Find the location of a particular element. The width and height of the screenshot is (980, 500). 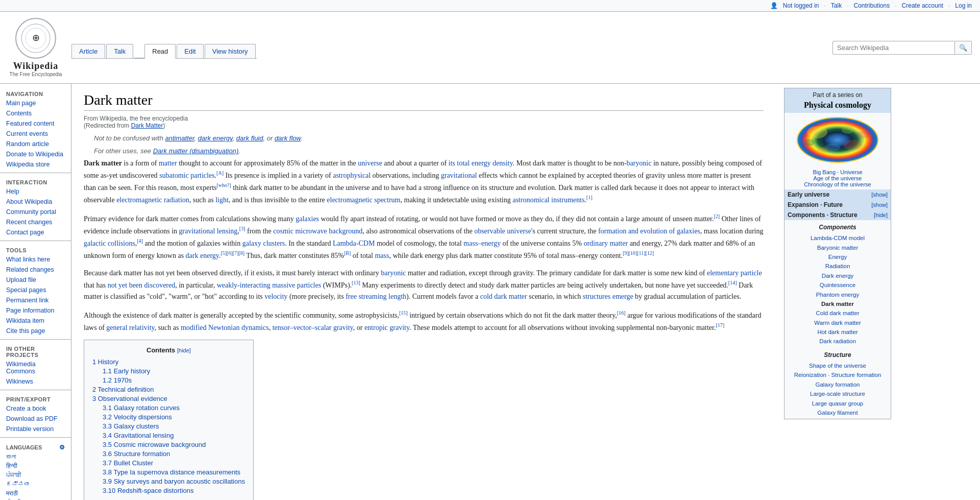

lang-punjabi2: ਪੰਜਾਬੀ is located at coordinates (36, 499).